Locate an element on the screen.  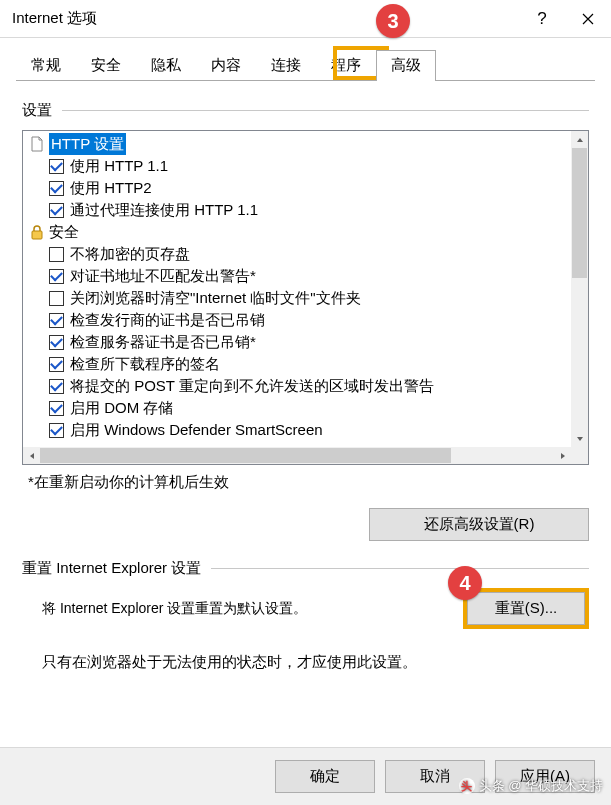
tree-row: 通过代理连接使用 HTTP 1.1 is located at coordinates (297, 210).